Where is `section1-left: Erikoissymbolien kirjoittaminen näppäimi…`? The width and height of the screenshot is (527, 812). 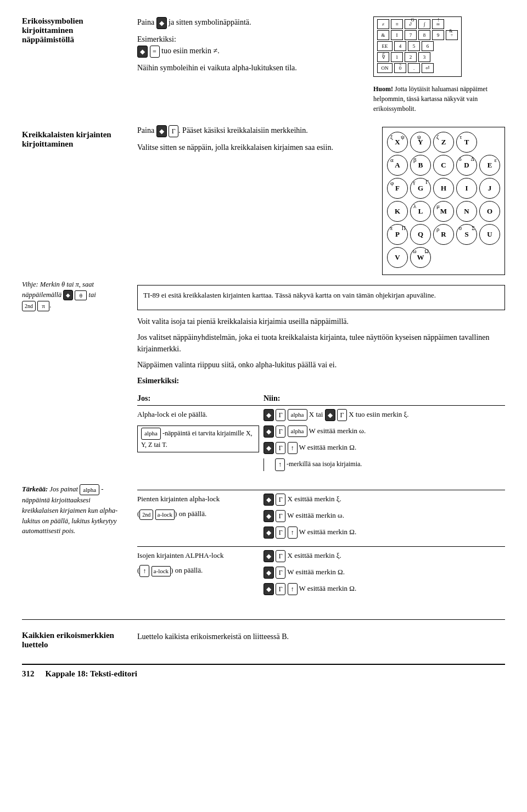 section1-left: Erikoissymbolien kirjoittaminen näppäimi… is located at coordinates (77, 65).